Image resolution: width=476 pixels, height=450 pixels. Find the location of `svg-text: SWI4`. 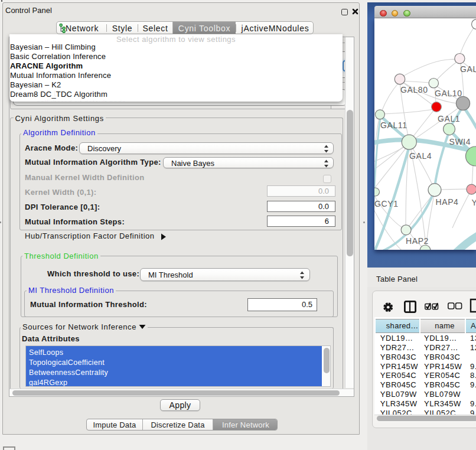

svg-text: SWI4 is located at coordinates (461, 142).